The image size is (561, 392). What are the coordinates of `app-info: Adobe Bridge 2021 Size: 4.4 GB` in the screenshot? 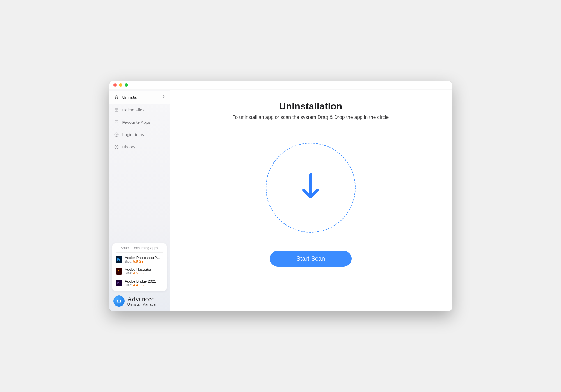 It's located at (144, 283).